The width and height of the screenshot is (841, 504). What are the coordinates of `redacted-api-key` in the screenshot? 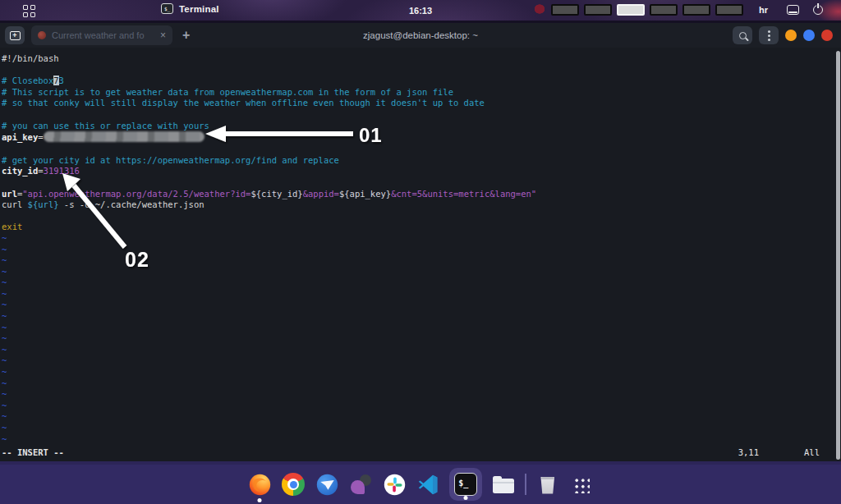 It's located at (124, 136).